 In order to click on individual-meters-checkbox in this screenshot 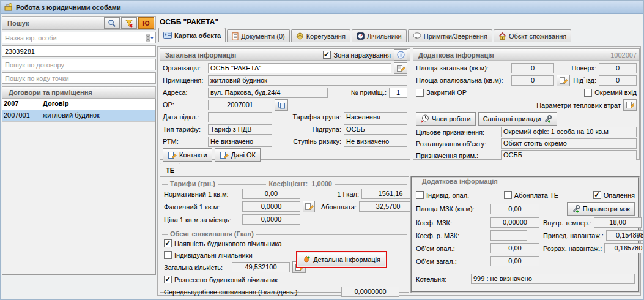, I will do `click(168, 255)`.